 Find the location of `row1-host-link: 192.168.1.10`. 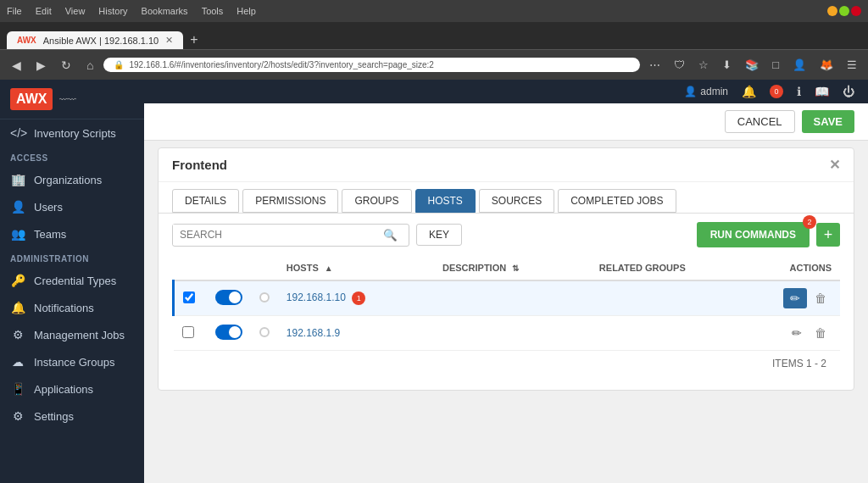

row1-host-link: 192.168.1.10 is located at coordinates (316, 297).